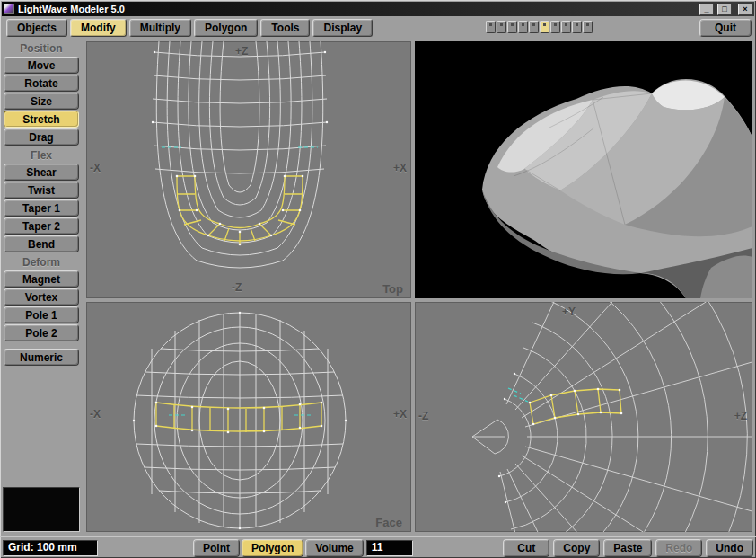  What do you see at coordinates (41, 288) in the screenshot?
I see `tool-sidebar: Position Move Rotate Size Stretch Drag F…` at bounding box center [41, 288].